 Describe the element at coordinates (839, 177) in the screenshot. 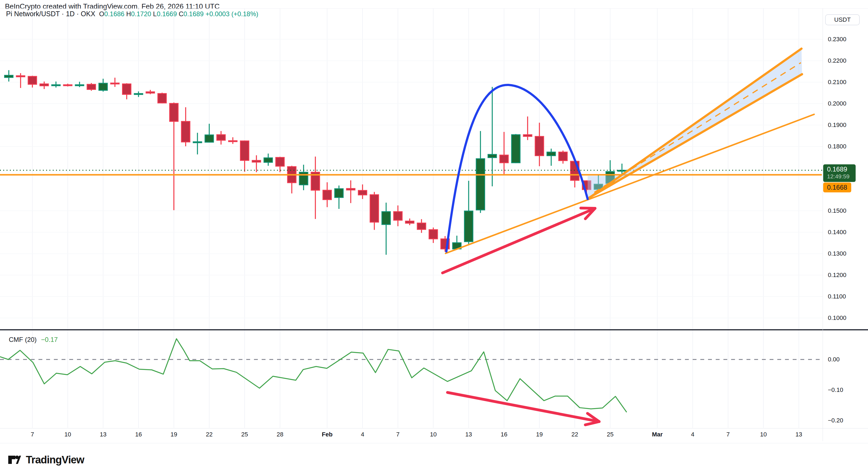

I see `bar-countdown: 12:49:59` at that location.